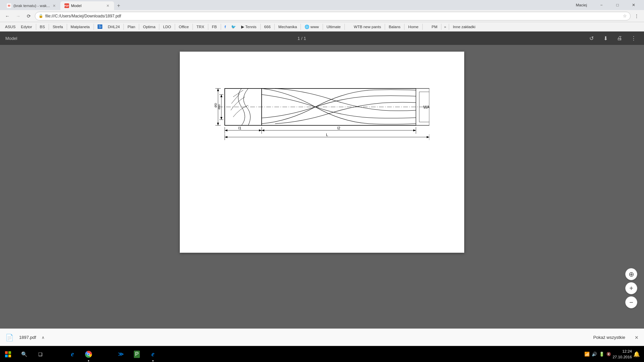  Describe the element at coordinates (631, 302) in the screenshot. I see `zoom-out-button: −` at that location.